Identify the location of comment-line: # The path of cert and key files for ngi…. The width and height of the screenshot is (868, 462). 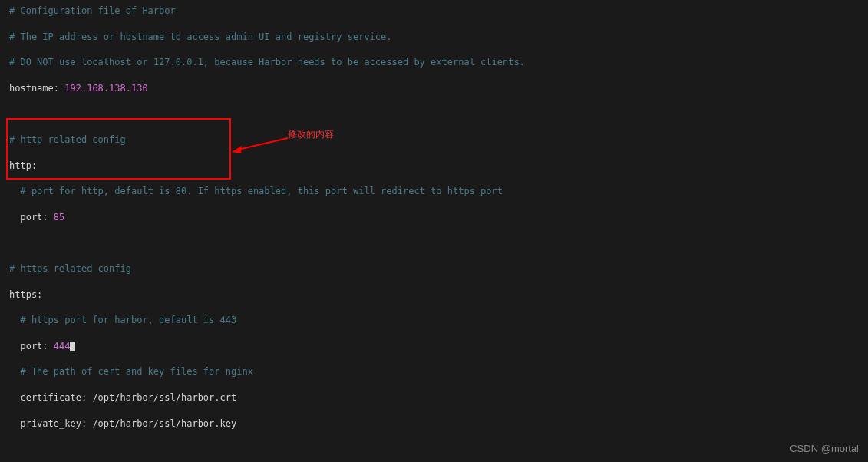
(131, 371).